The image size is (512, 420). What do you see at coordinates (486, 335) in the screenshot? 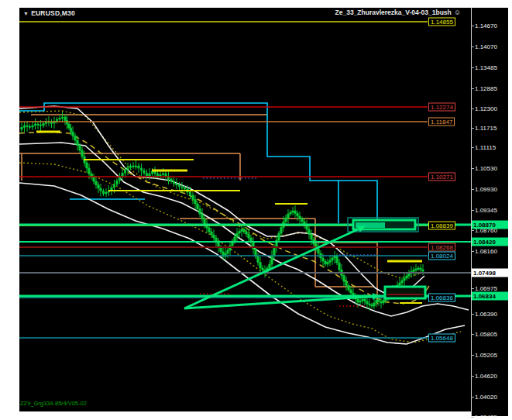
I see `axis-price-label: 1.05805` at bounding box center [486, 335].